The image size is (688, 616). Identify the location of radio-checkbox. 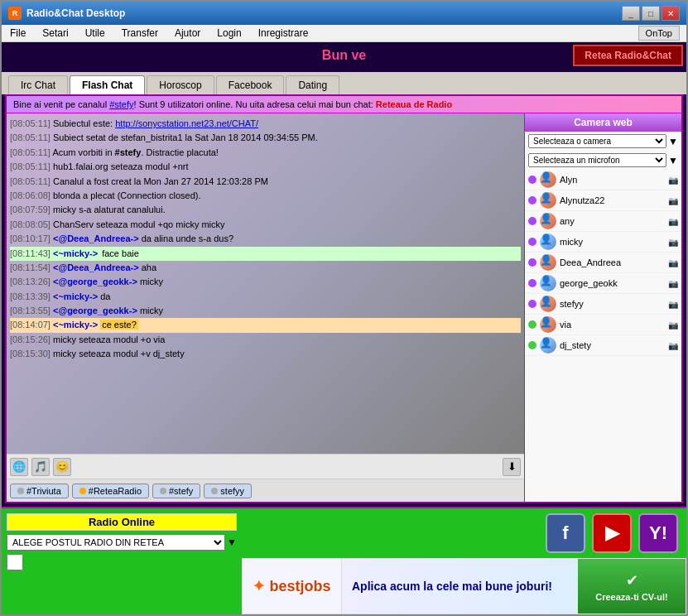
(15, 562).